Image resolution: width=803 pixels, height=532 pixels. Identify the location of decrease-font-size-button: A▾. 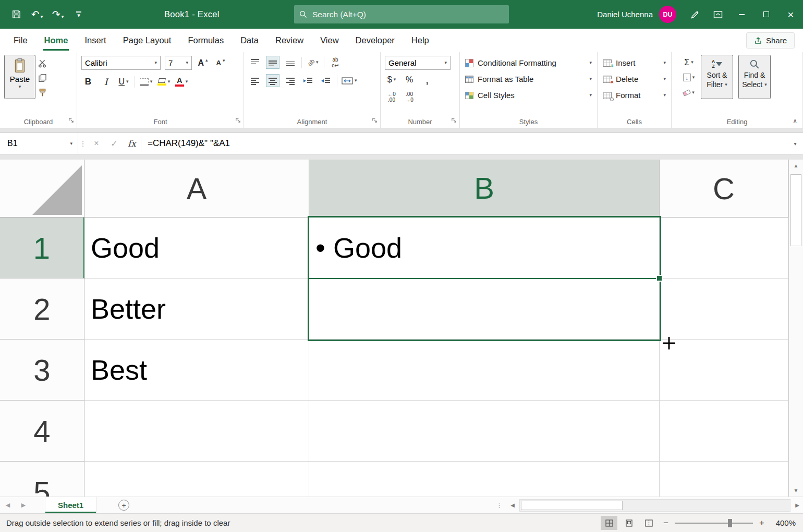
(221, 63).